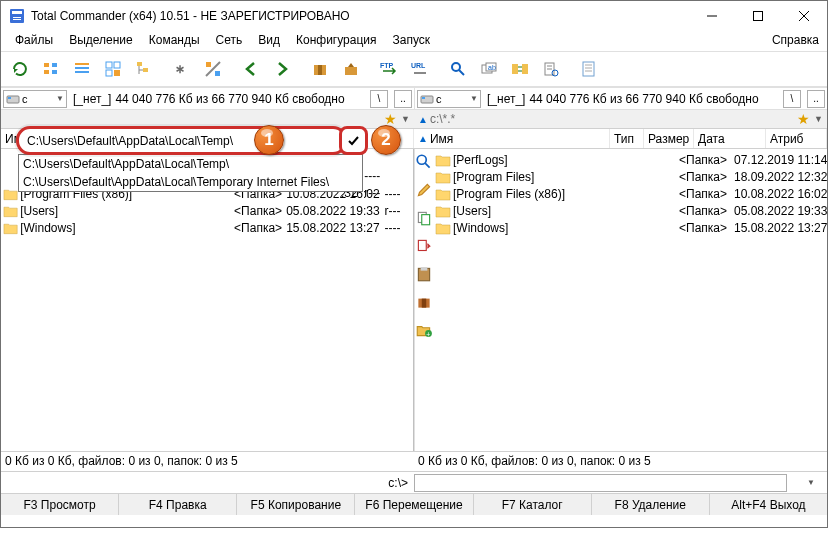  Describe the element at coordinates (360, 16) in the screenshot. I see `window-title: Total Commander (x64) 10.51 - НЕ ЗАРЕГИС…` at that location.